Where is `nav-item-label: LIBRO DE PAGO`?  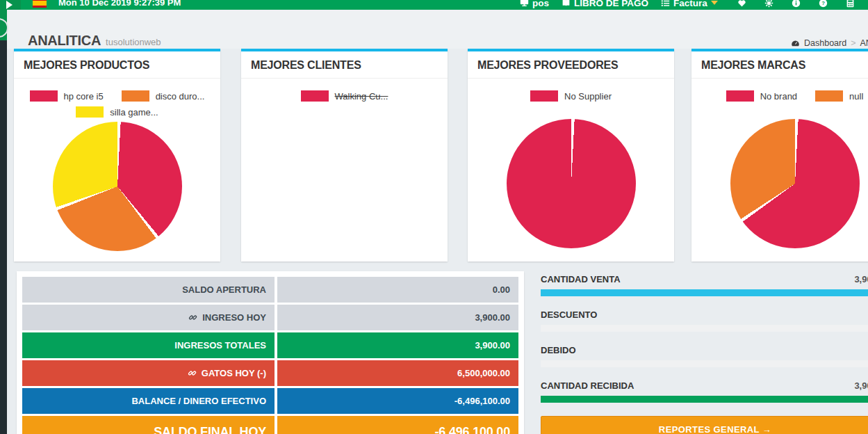 nav-item-label: LIBRO DE PAGO is located at coordinates (612, 4).